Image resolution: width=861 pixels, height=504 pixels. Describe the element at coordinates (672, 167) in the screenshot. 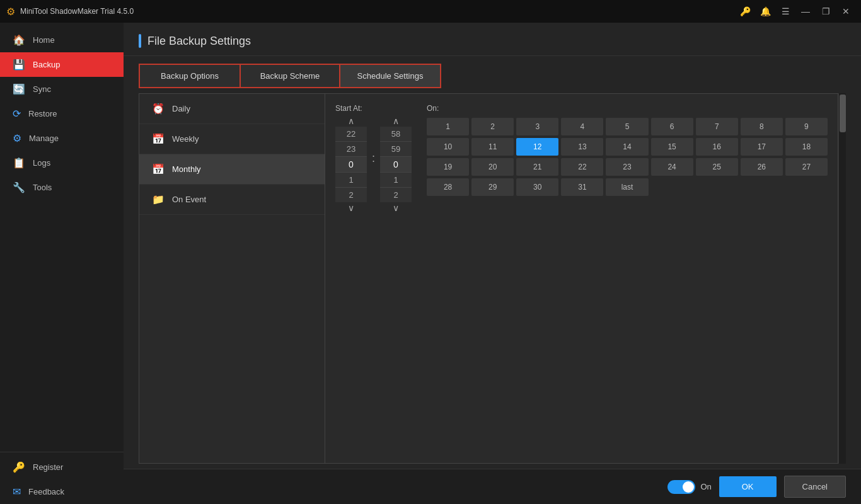

I see `cal-24: 24` at that location.